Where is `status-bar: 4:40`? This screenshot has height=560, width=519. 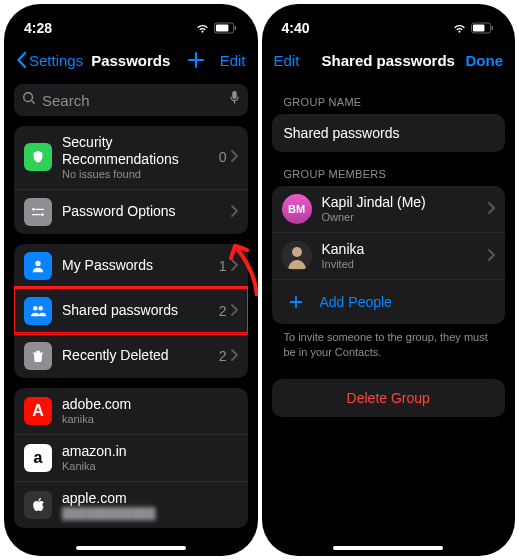
status-bar: 4:40 is located at coordinates (389, 22).